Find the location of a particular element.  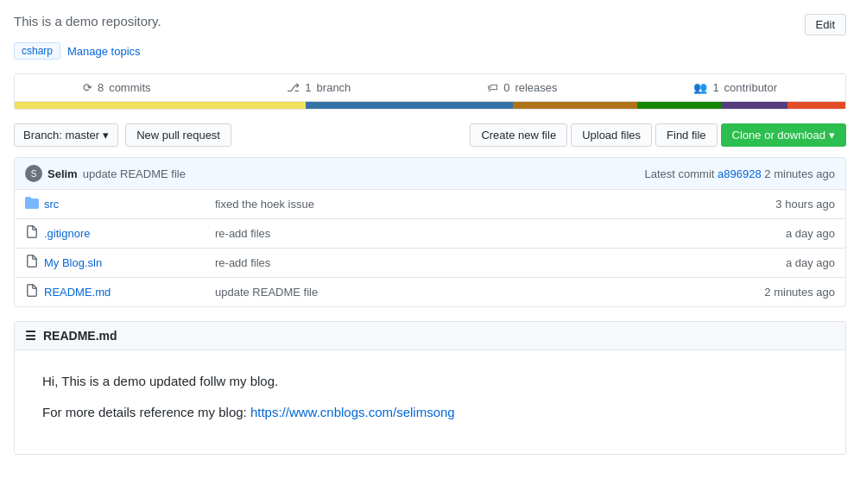

file-name-col: .gitignore is located at coordinates (120, 233).